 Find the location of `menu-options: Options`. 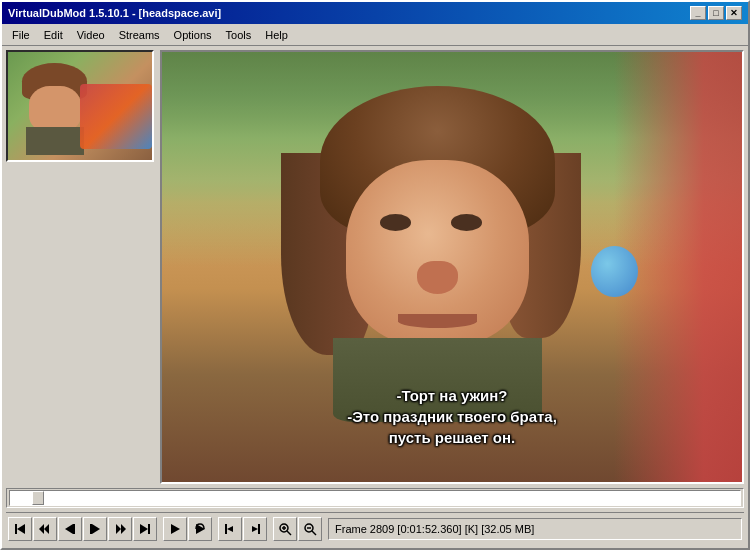

menu-options: Options is located at coordinates (193, 35).